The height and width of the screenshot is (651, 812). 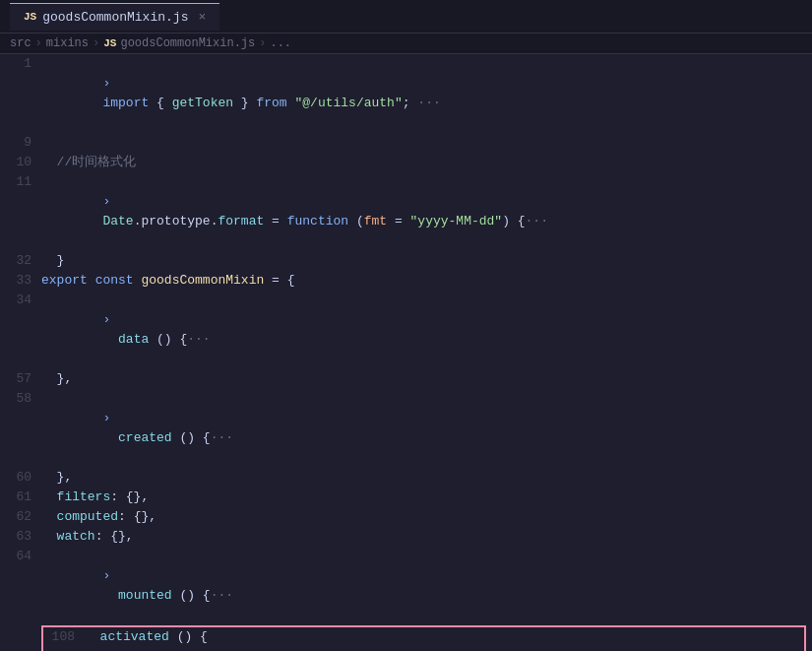 I want to click on code-line-33: 33 export const goodsCommonMixin = {, so click(x=406, y=281).